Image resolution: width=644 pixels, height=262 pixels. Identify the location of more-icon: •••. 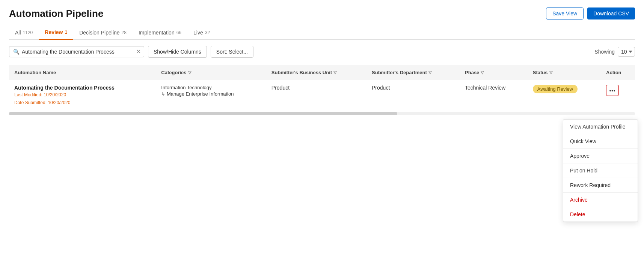
(613, 91).